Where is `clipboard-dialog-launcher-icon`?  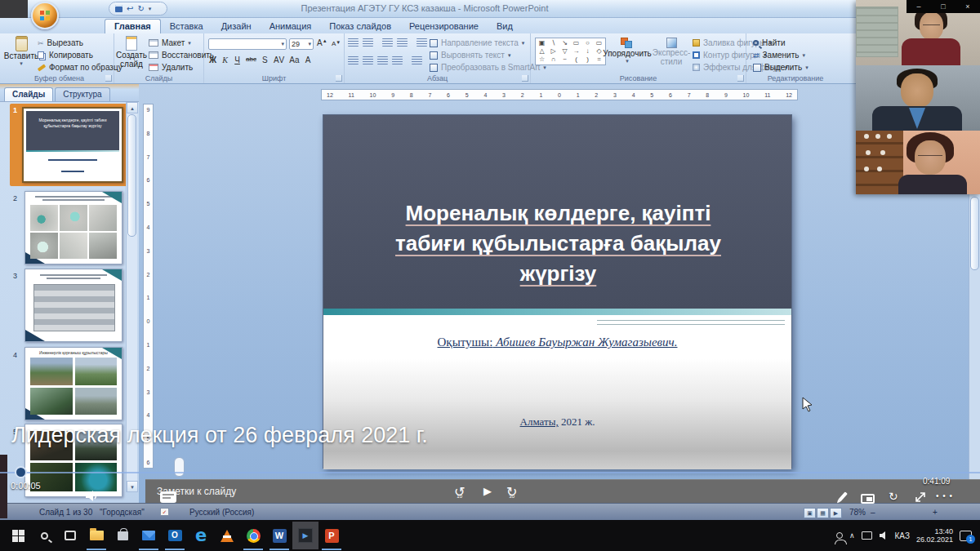
clipboard-dialog-launcher-icon is located at coordinates (109, 78).